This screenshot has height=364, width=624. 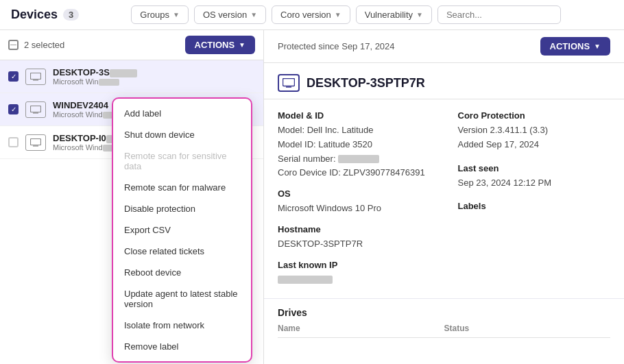 I want to click on drives-title: Drives, so click(x=444, y=311).